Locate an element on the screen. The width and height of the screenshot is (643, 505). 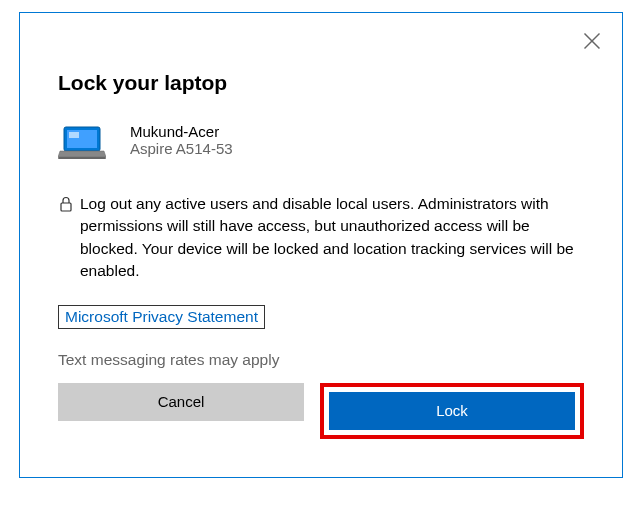
lock-button-highlight: Lock is located at coordinates (452, 411).